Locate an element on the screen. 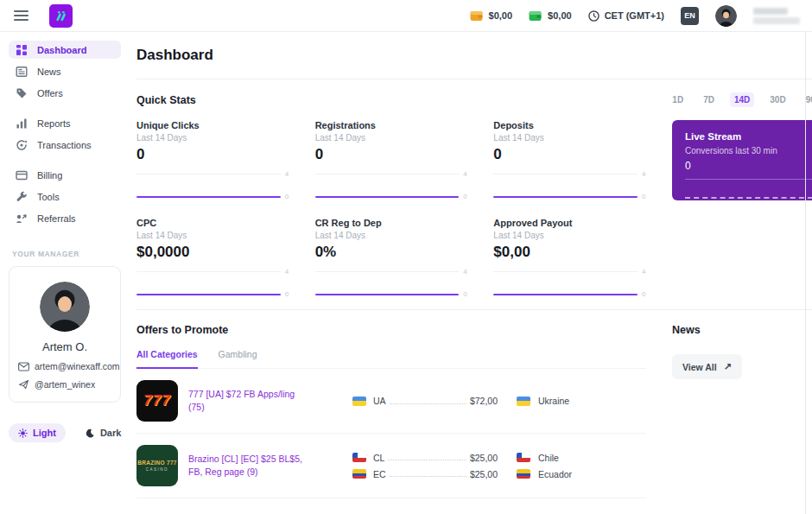 This screenshot has width=812, height=514. balance-secondary: $0,00 is located at coordinates (550, 16).